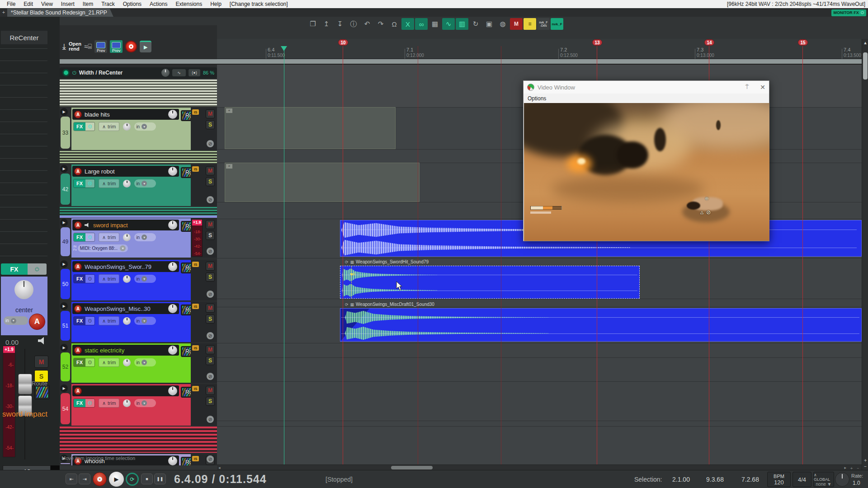 The width and height of the screenshot is (868, 488). I want to click on waveform-disk-icon: ≈⌸, so click(88, 47).